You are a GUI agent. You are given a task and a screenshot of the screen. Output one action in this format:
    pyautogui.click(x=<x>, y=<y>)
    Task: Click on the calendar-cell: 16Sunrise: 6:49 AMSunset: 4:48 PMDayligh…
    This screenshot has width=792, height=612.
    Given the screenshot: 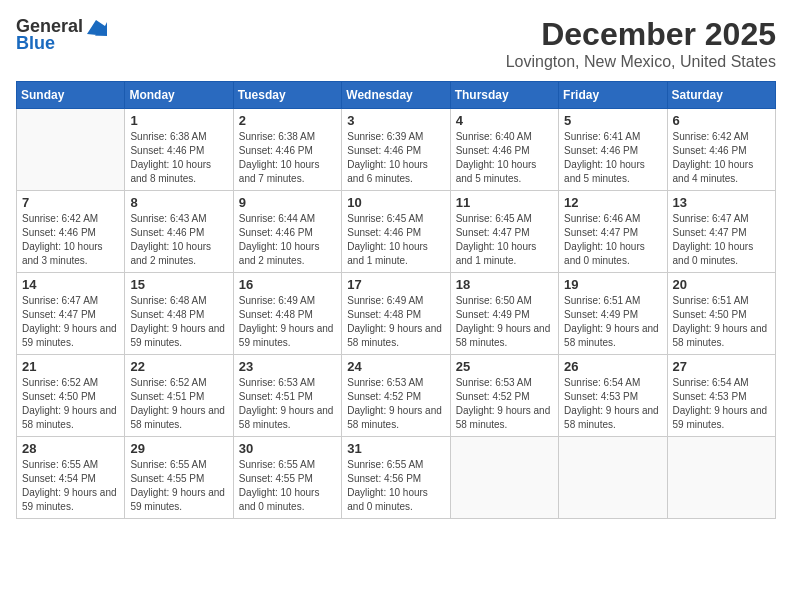 What is the action you would take?
    pyautogui.click(x=287, y=314)
    